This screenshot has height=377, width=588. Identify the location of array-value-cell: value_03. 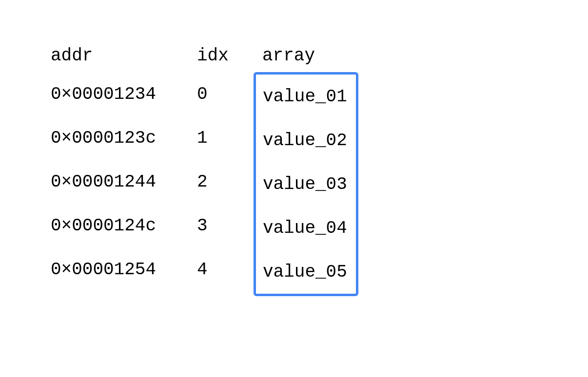
(306, 184).